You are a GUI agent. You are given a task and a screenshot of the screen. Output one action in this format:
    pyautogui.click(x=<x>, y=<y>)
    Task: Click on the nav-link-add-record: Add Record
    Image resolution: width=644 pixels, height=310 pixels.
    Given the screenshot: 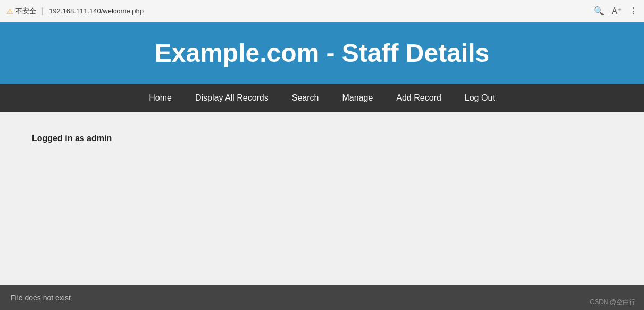 What is the action you would take?
    pyautogui.click(x=419, y=98)
    